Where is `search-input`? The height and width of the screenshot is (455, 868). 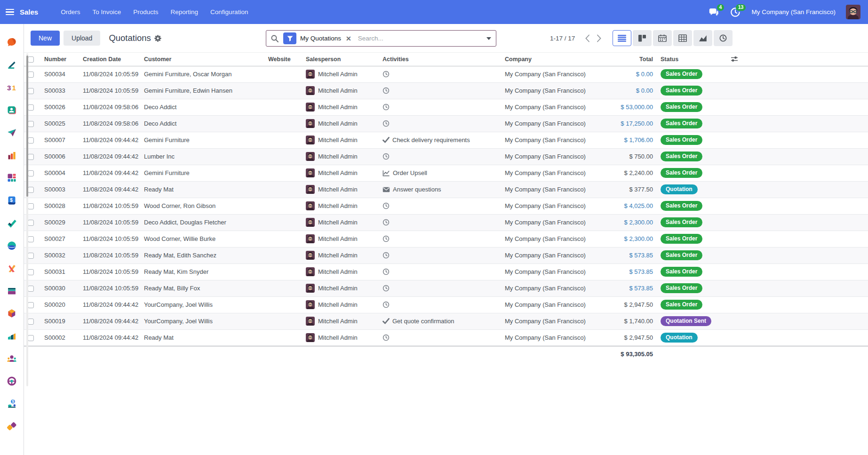
search-input is located at coordinates (421, 39).